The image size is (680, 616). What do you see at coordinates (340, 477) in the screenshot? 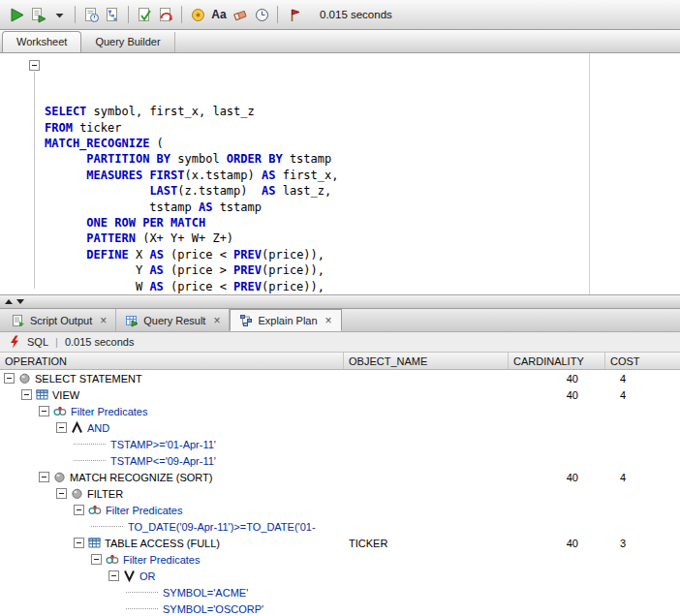
I see `plan-row: MATCH RECOGNIZE (SORT)404` at bounding box center [340, 477].